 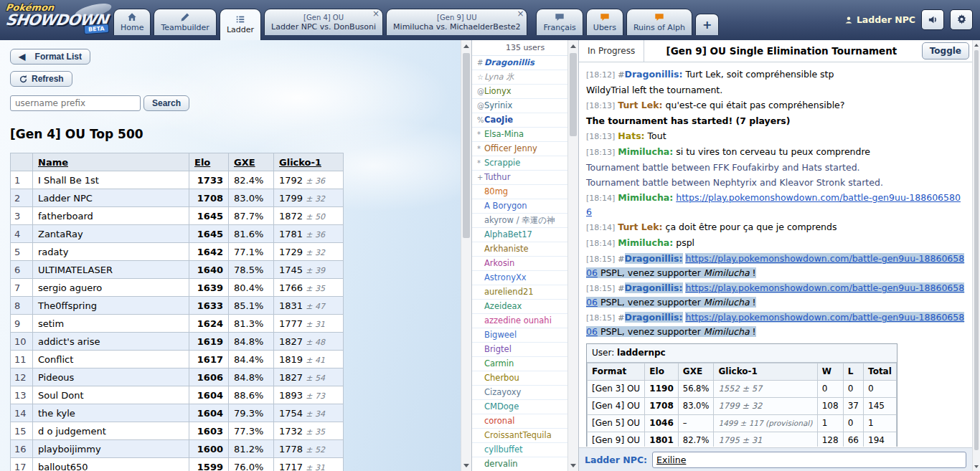 What do you see at coordinates (961, 20) in the screenshot?
I see `settings-button` at bounding box center [961, 20].